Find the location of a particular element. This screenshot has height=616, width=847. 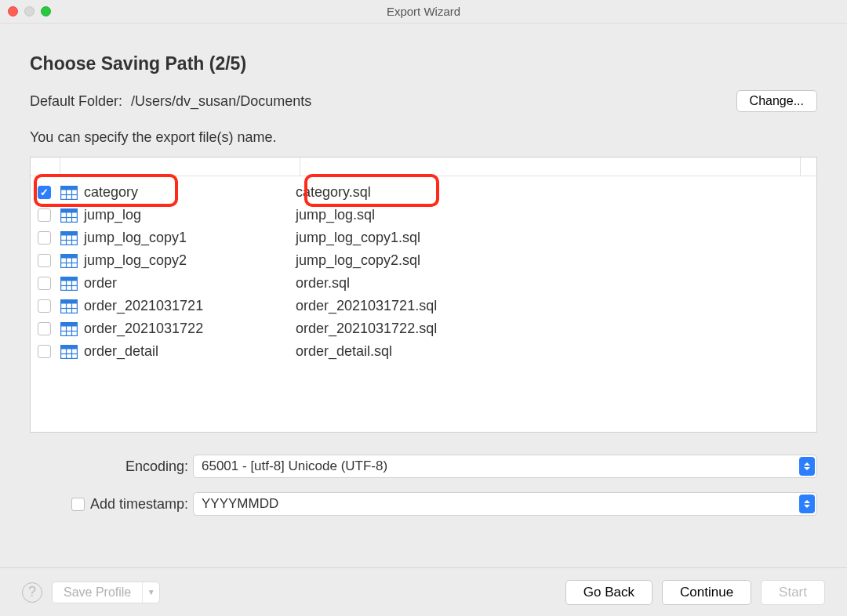

table-row: jump_logjump_log.sql is located at coordinates (424, 215).